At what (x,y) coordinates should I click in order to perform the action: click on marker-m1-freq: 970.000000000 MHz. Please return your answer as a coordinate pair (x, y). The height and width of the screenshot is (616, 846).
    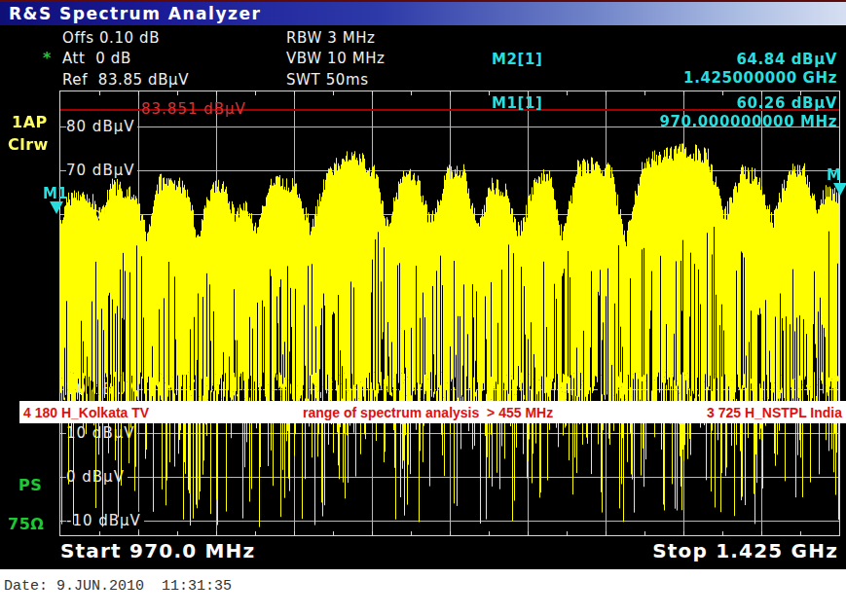
    Looking at the image, I should click on (748, 122).